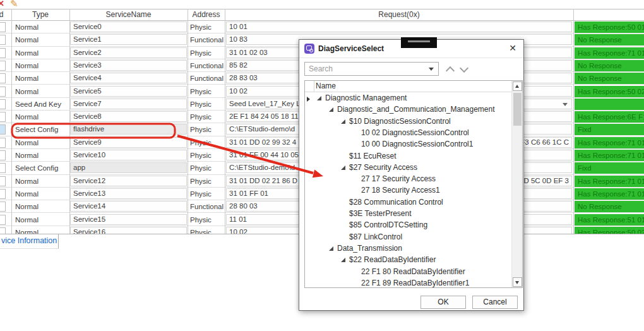 The height and width of the screenshot is (331, 644). I want to click on tree-item: $27 Security Access, so click(414, 167).